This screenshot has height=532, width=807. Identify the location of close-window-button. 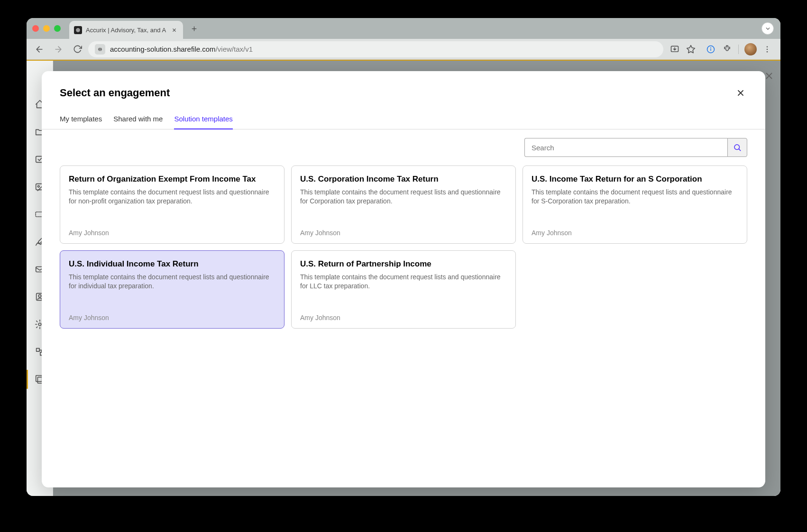
(36, 28).